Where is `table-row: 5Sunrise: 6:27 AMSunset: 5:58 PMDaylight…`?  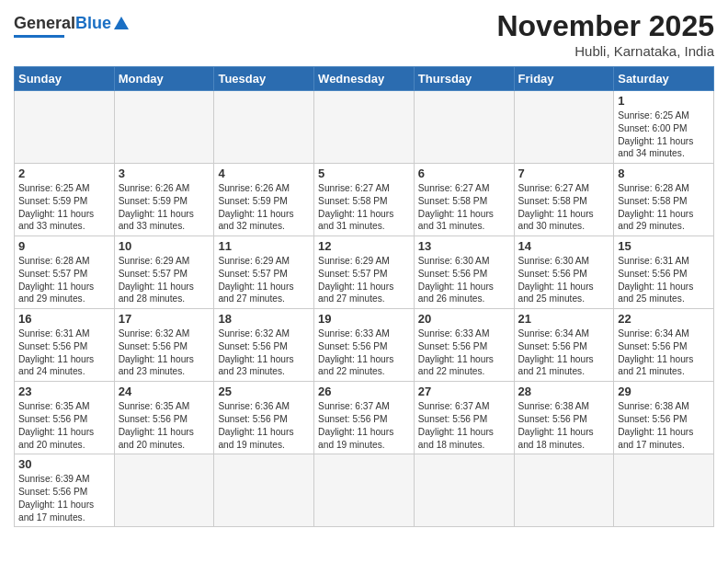 table-row: 5Sunrise: 6:27 AMSunset: 5:58 PMDaylight… is located at coordinates (364, 201).